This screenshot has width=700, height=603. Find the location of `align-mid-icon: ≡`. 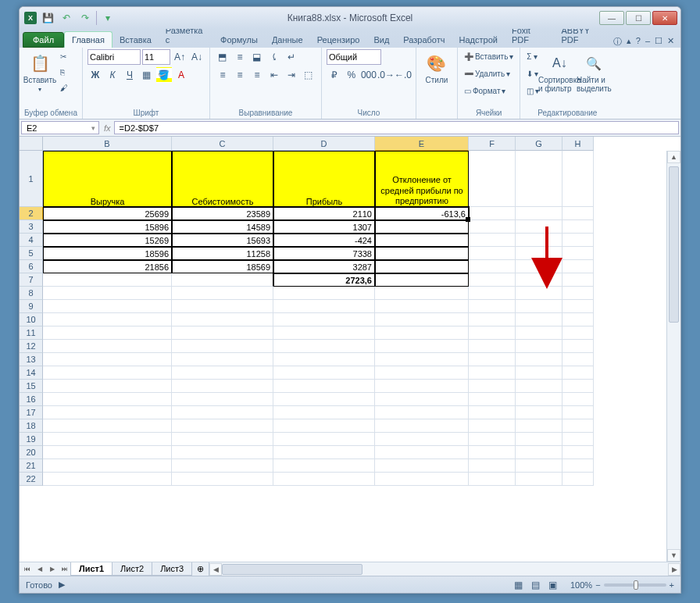

align-mid-icon: ≡ is located at coordinates (240, 57).